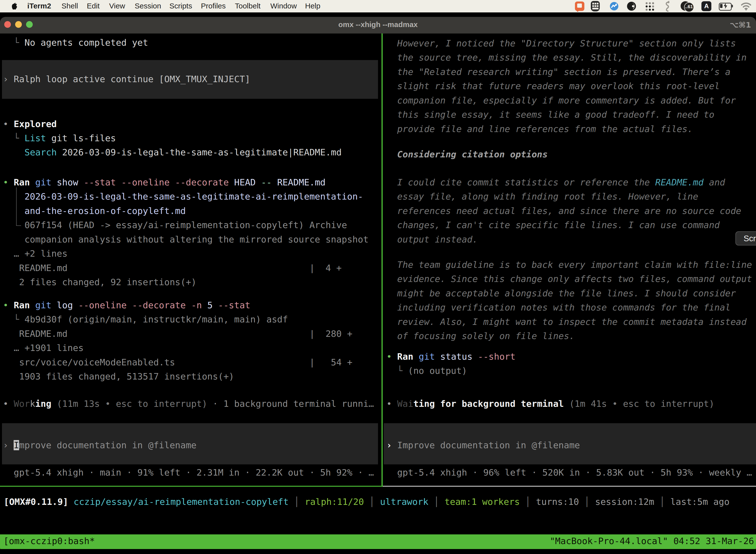  Describe the element at coordinates (540, 129) in the screenshot. I see `terminal-line: provide file and line references from th…` at that location.